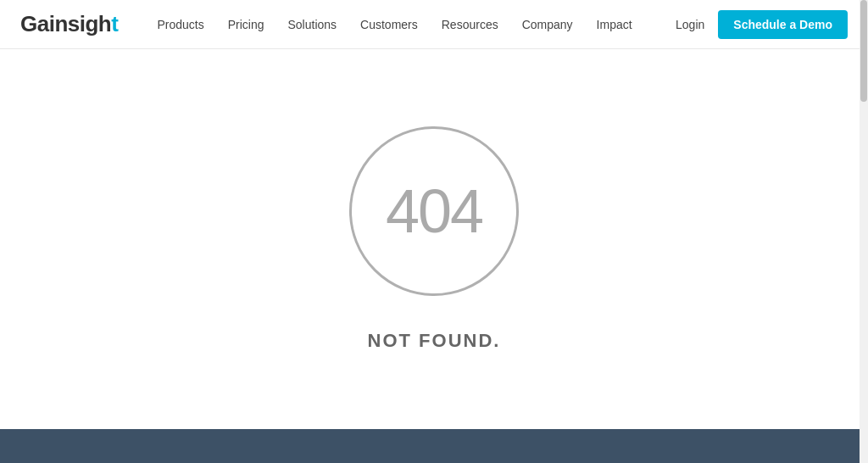 Image resolution: width=868 pixels, height=463 pixels. Describe the element at coordinates (410, 25) in the screenshot. I see `main-nav: Products Pricing Solutions Customers Res…` at that location.